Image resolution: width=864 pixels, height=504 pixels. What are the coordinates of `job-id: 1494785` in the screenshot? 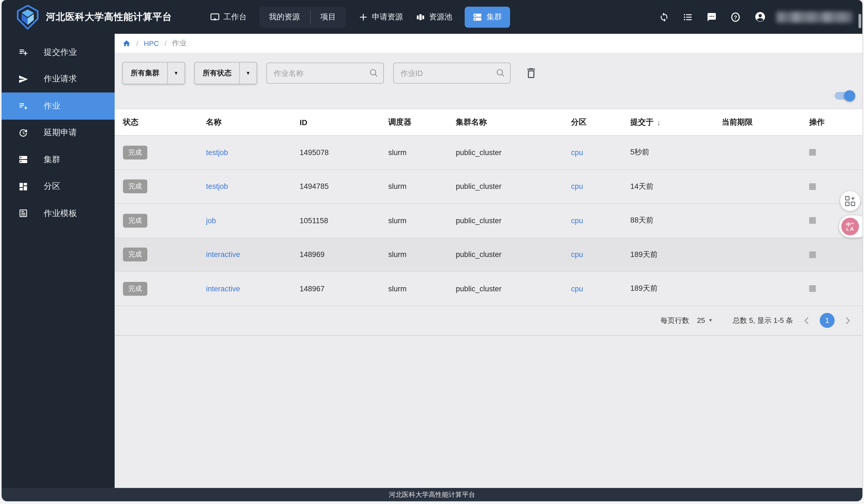 It's located at (344, 187).